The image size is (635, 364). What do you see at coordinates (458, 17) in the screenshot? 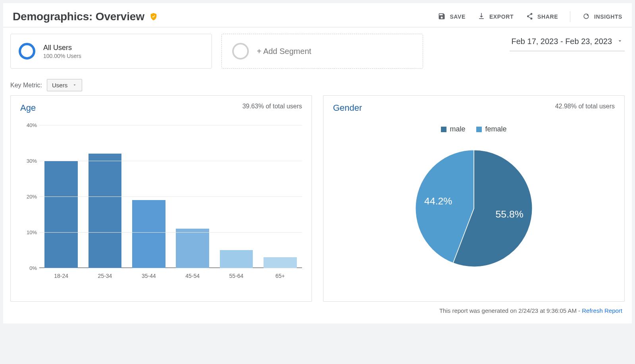
I see `save-label: SAVE` at bounding box center [458, 17].